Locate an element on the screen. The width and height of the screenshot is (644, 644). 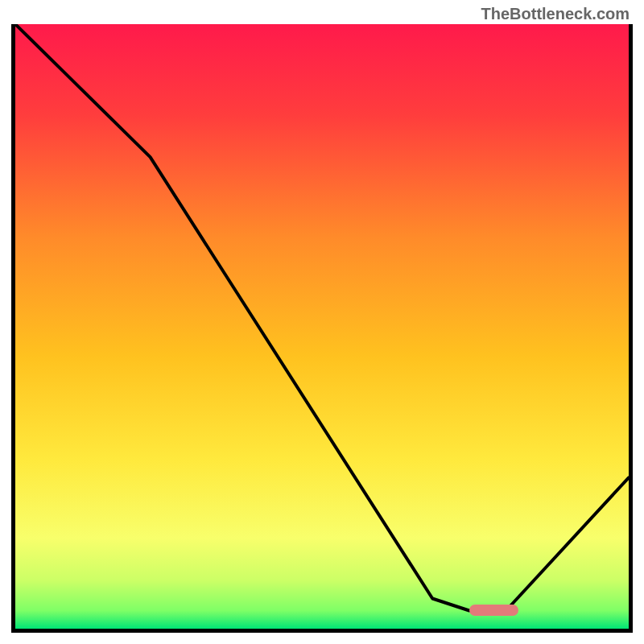
optimal-marker is located at coordinates (494, 610).